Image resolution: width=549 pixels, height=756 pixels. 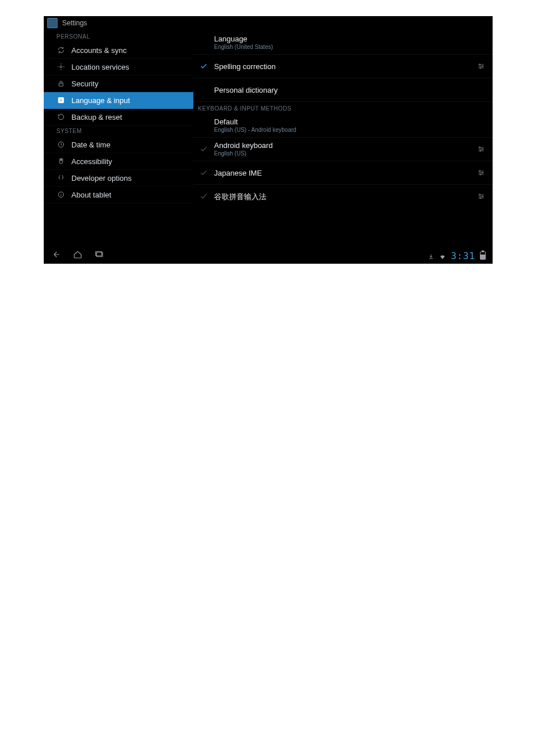 I want to click on status-clock: 3:31, so click(x=463, y=256).